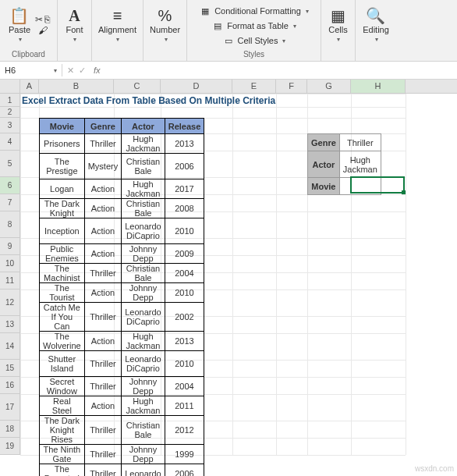  What do you see at coordinates (10, 346) in the screenshot?
I see `row-header-14: 14` at bounding box center [10, 346].